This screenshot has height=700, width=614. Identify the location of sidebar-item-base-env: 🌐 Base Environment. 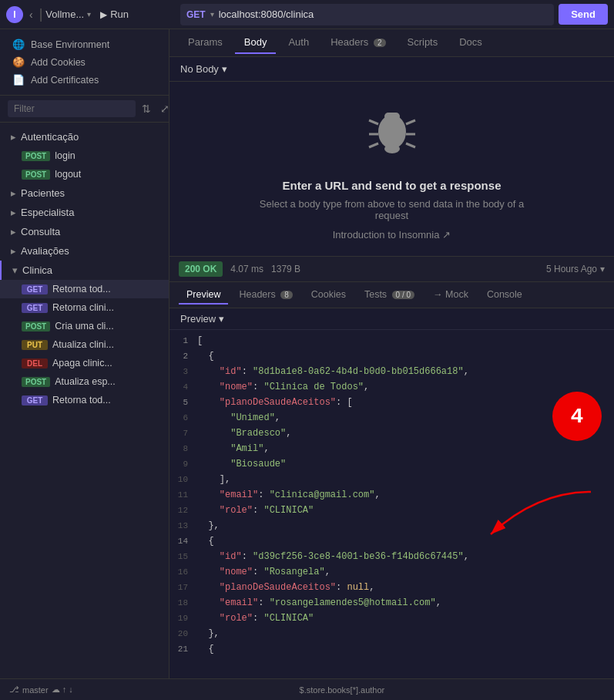
(85, 45).